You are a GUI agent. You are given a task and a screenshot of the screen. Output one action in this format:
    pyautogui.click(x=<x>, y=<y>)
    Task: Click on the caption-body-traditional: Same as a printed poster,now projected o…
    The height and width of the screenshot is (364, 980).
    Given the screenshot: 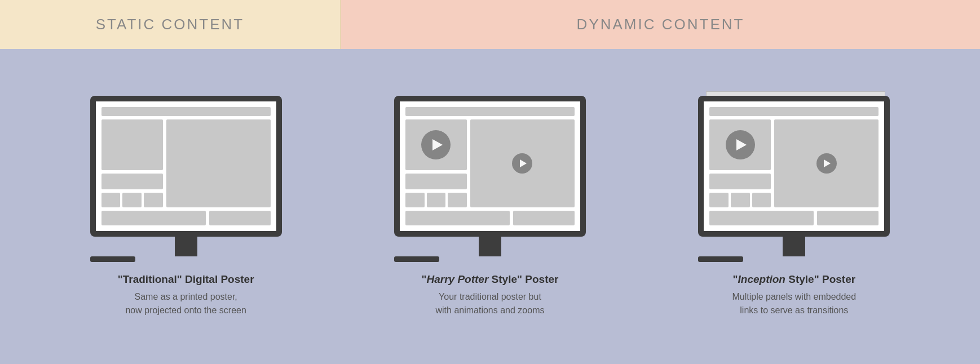 What is the action you would take?
    pyautogui.click(x=186, y=304)
    